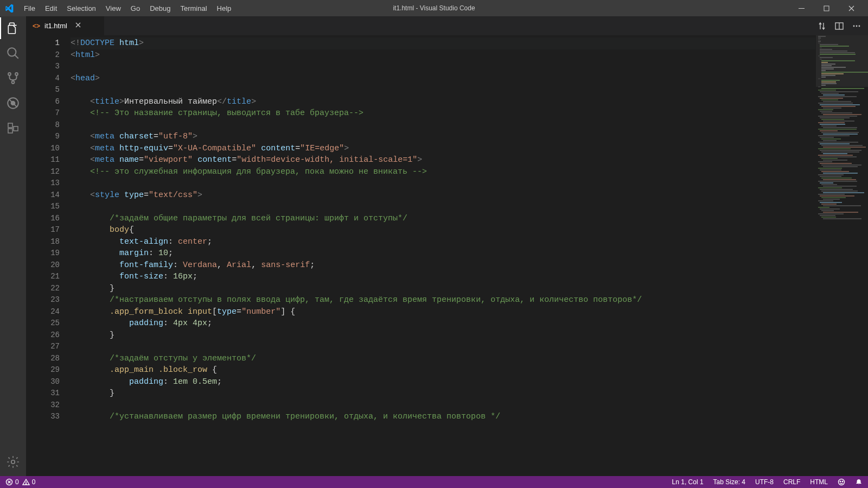 The width and height of the screenshot is (868, 488). I want to click on status-errors: 0, so click(12, 482).